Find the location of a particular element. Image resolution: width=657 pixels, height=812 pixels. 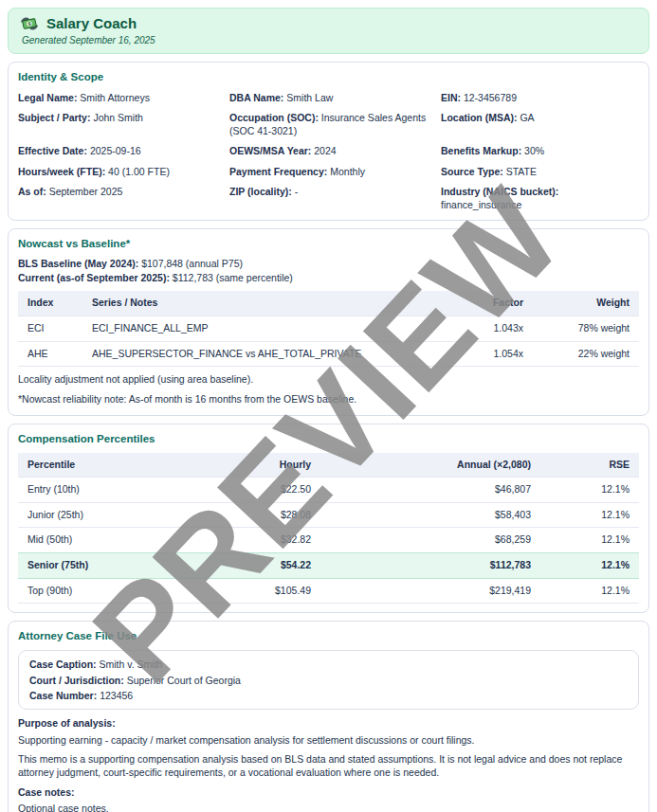

col-header-hourly: Hourly is located at coordinates (265, 465).